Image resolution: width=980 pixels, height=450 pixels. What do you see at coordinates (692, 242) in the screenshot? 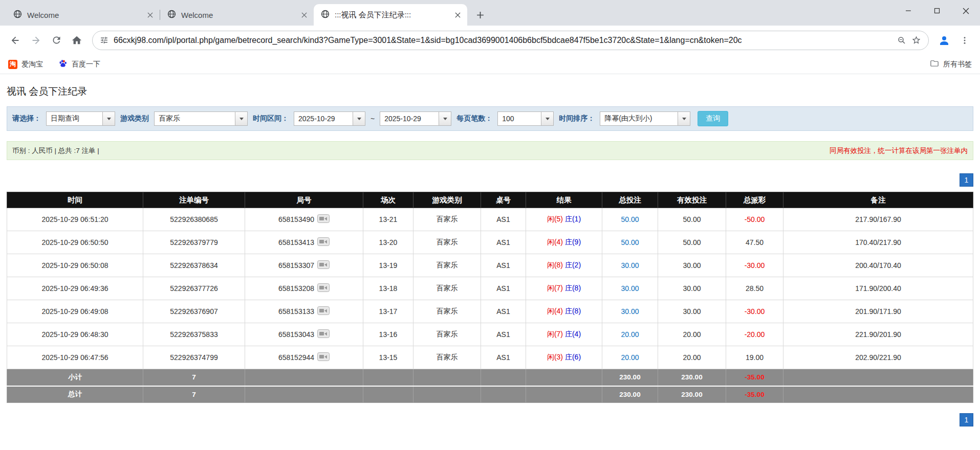
I see `cell-valid-bet: 50.00` at bounding box center [692, 242].